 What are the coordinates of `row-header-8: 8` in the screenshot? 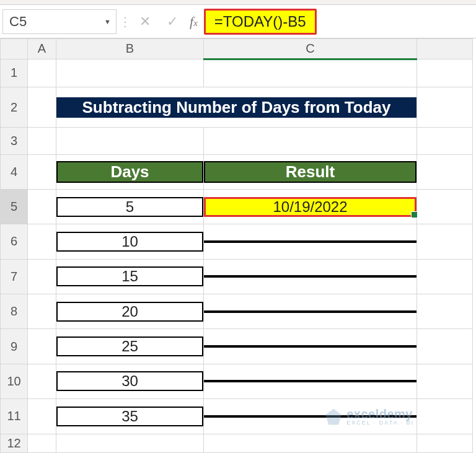 It's located at (14, 312).